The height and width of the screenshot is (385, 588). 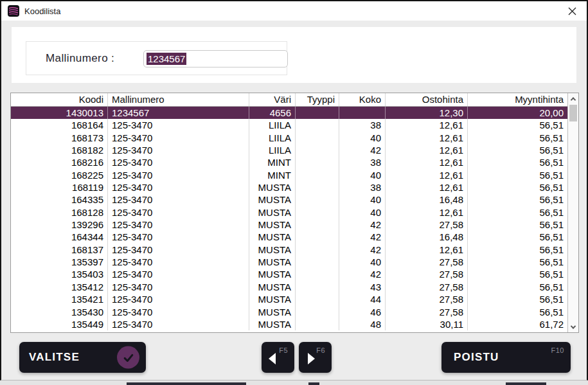 What do you see at coordinates (289, 175) in the screenshot?
I see `table-row: 168225125-3470MINT4012,6156,51` at bounding box center [289, 175].